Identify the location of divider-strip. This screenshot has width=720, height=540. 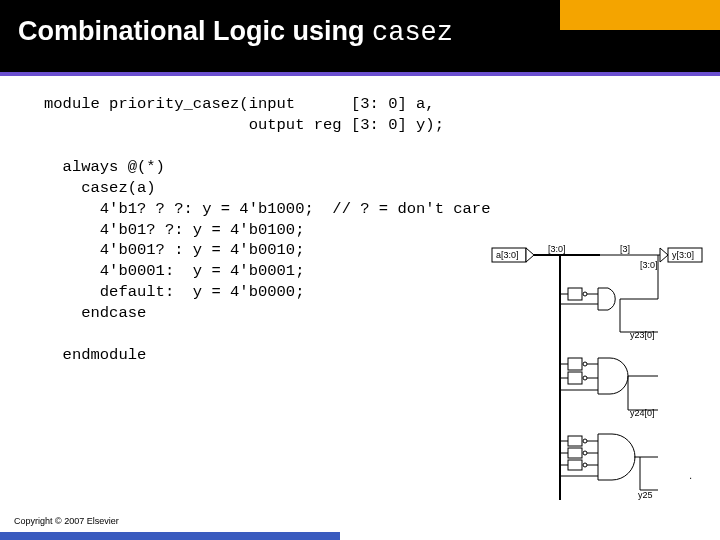
(360, 74).